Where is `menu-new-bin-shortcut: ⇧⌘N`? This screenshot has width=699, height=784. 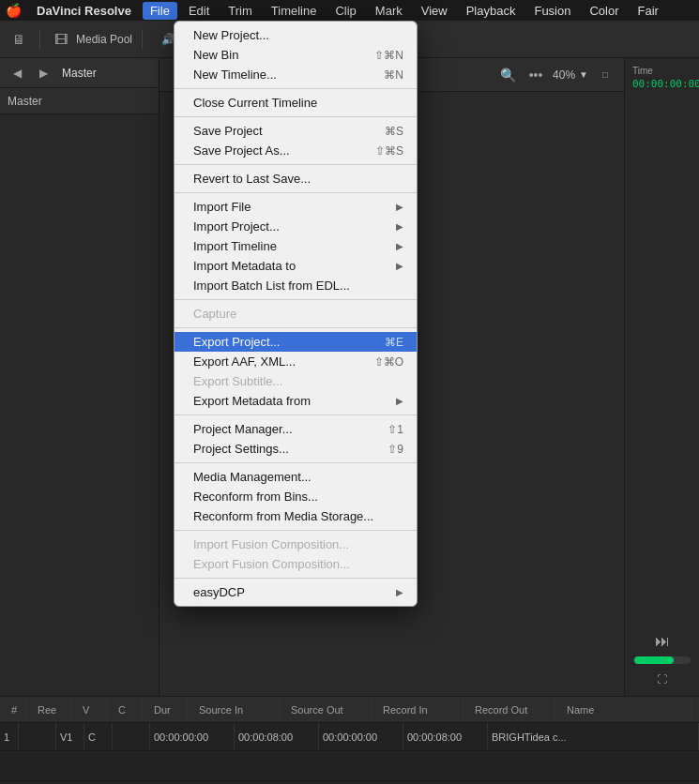
menu-new-bin-shortcut: ⇧⌘N is located at coordinates (388, 55).